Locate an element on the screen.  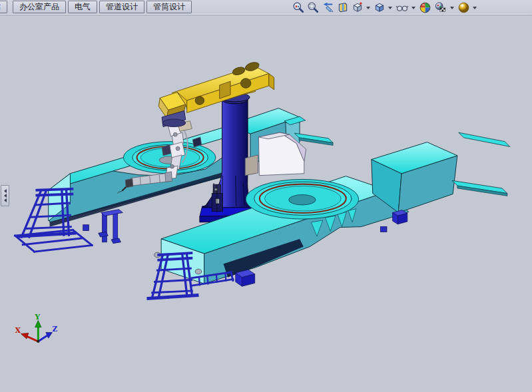
tab-piping-design: 管道设计 is located at coordinates (122, 7).